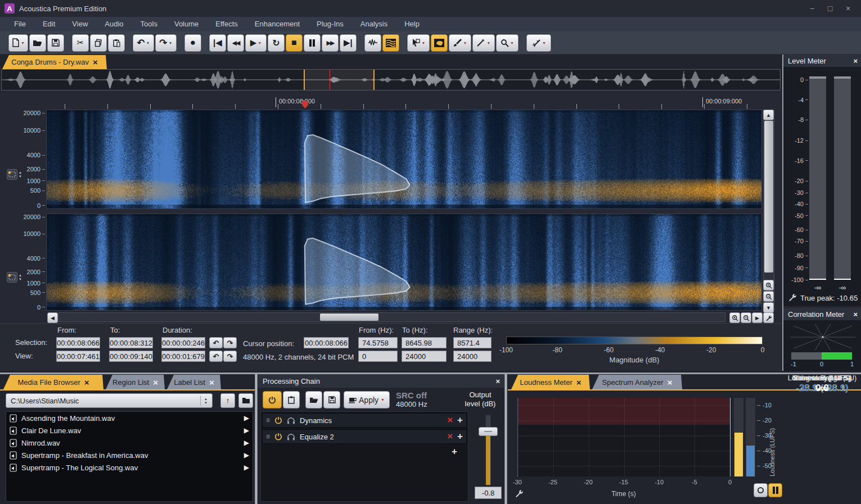  I want to click on remove-effect-icon: ×, so click(450, 437).